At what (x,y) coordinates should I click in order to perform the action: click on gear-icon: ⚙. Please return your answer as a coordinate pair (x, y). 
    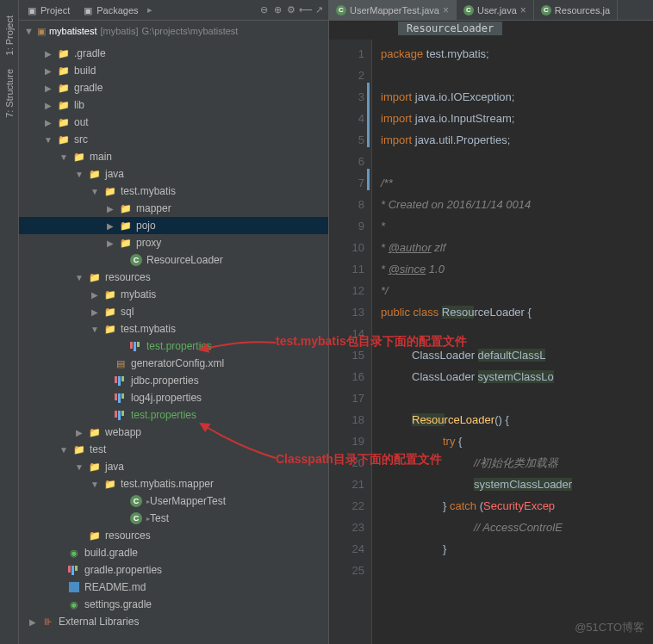
    Looking at the image, I should click on (291, 10).